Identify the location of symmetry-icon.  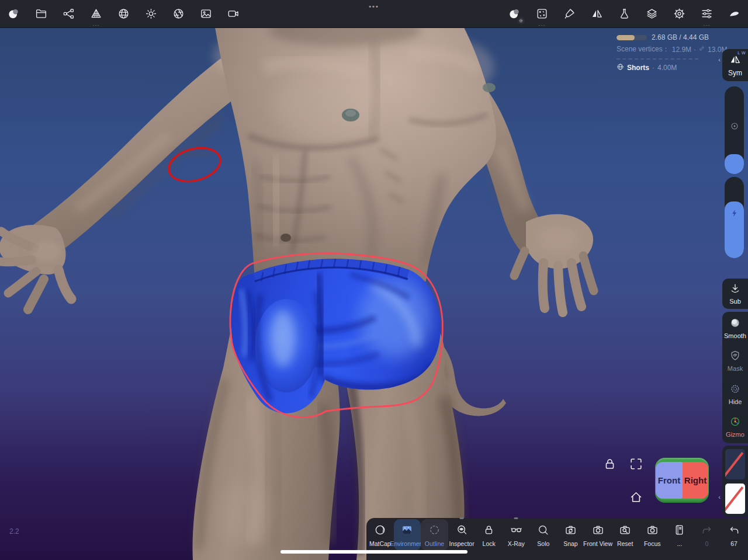
(735, 61).